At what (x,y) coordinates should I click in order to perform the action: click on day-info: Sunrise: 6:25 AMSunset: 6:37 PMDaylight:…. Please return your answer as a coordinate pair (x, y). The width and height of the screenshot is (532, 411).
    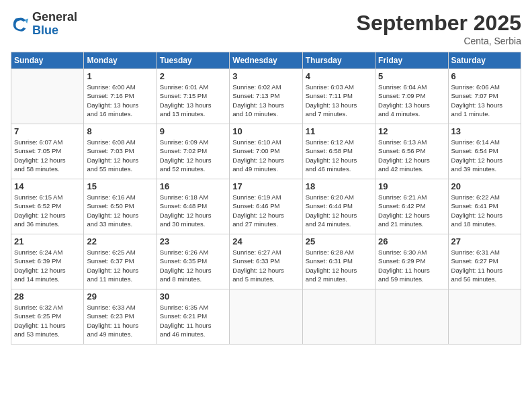
    Looking at the image, I should click on (120, 266).